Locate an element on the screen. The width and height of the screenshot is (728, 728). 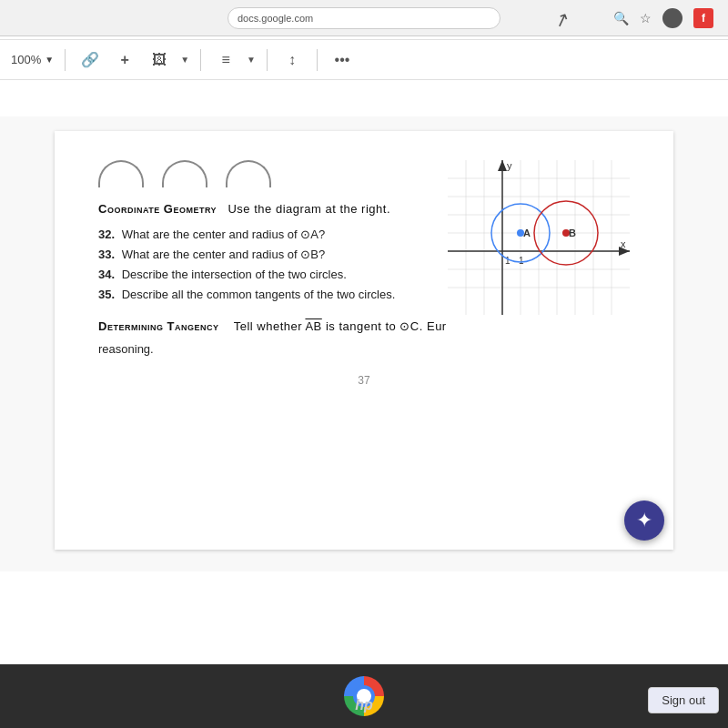
svg-text: A is located at coordinates (527, 233).